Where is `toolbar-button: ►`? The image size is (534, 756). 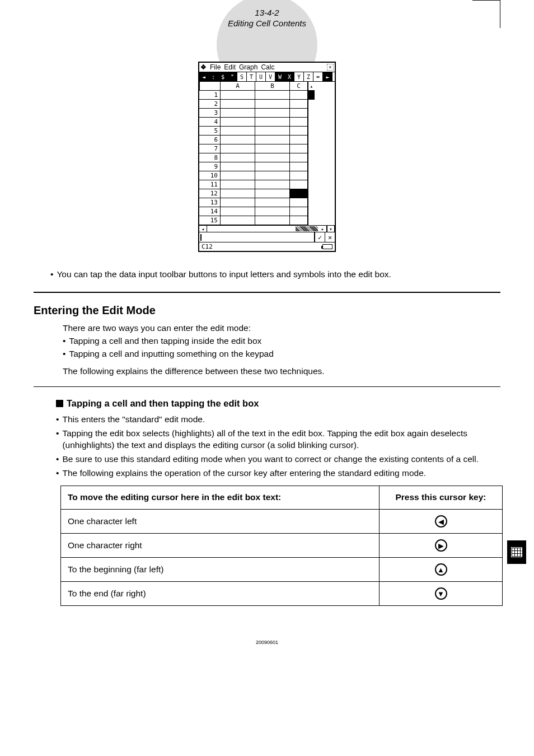
toolbar-button: ► is located at coordinates (328, 77).